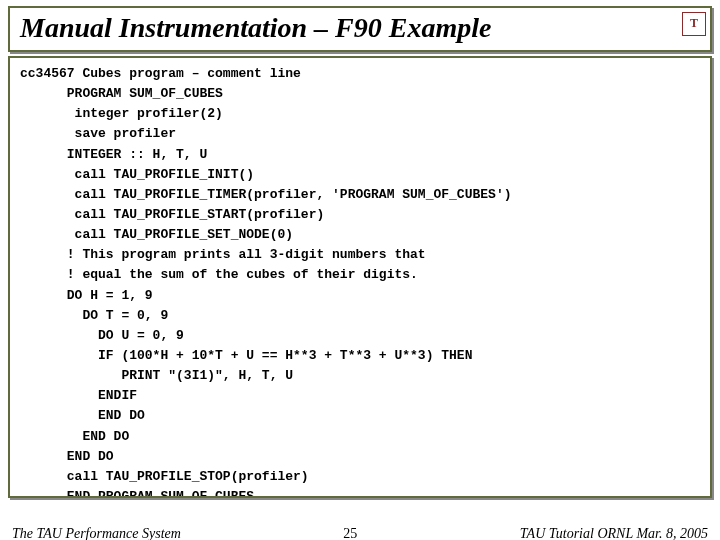  What do you see at coordinates (360, 296) in the screenshot?
I see `code-line: DO H = 1, 9` at bounding box center [360, 296].